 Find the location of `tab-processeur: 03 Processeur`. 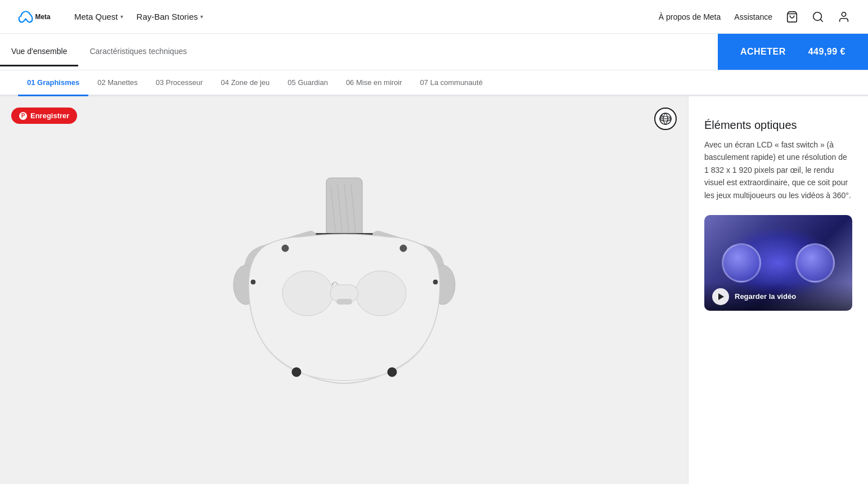

tab-processeur: 03 Processeur is located at coordinates (179, 83).